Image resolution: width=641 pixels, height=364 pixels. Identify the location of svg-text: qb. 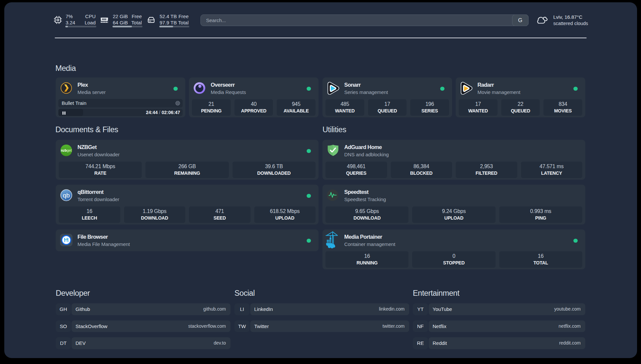
(66, 195).